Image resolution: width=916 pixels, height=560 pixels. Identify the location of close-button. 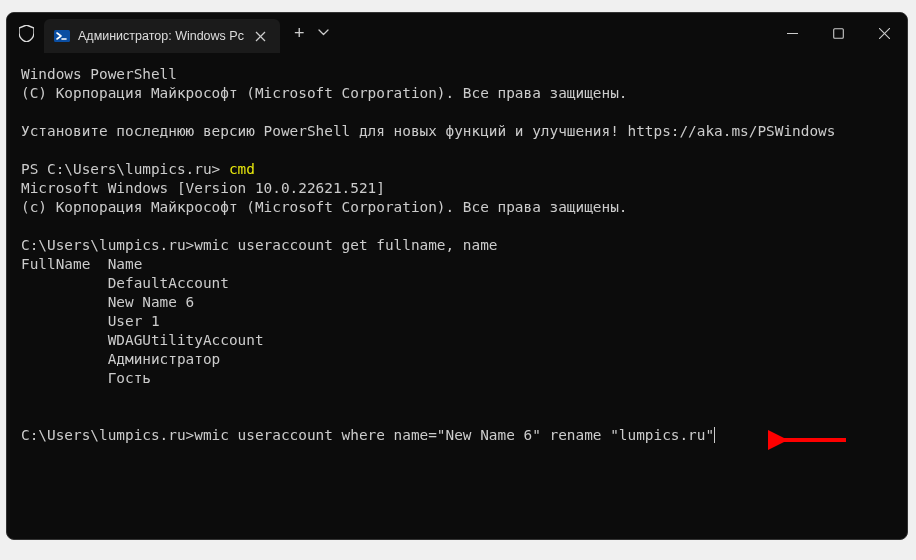
(884, 33).